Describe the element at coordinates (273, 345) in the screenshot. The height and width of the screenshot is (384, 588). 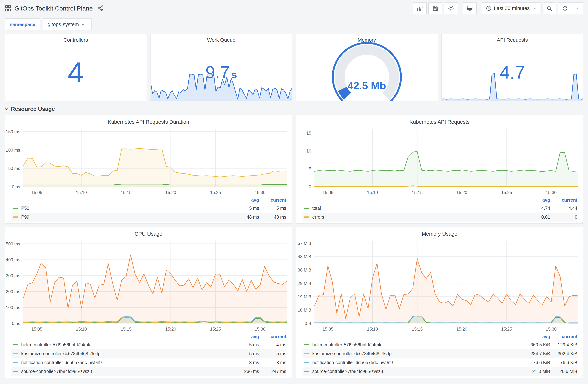
I see `series-current: 4 ms` at that location.